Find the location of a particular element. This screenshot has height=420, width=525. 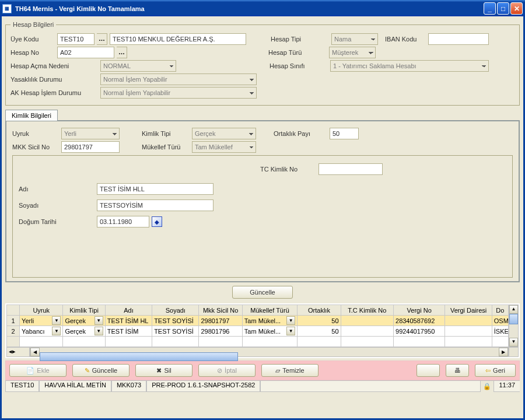

horizontal-scrollbar: ◀ ▶ is located at coordinates (270, 352).